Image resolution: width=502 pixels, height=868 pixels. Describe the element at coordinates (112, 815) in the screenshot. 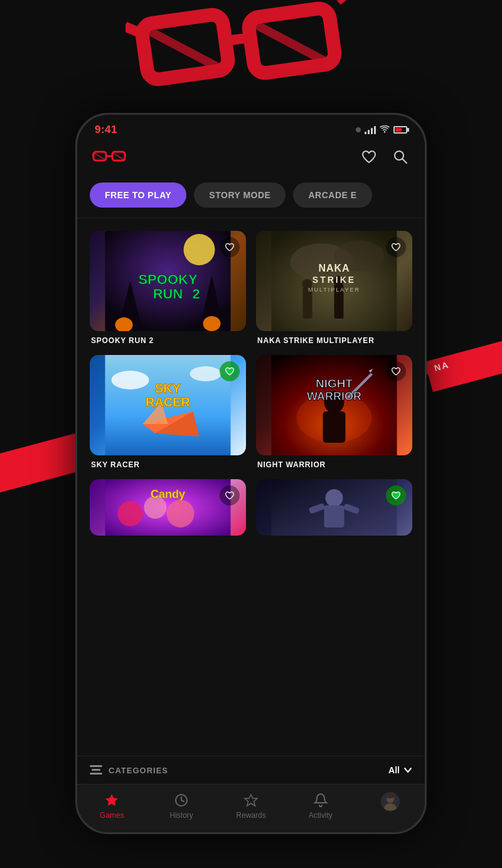

I see `games-label: Games` at that location.